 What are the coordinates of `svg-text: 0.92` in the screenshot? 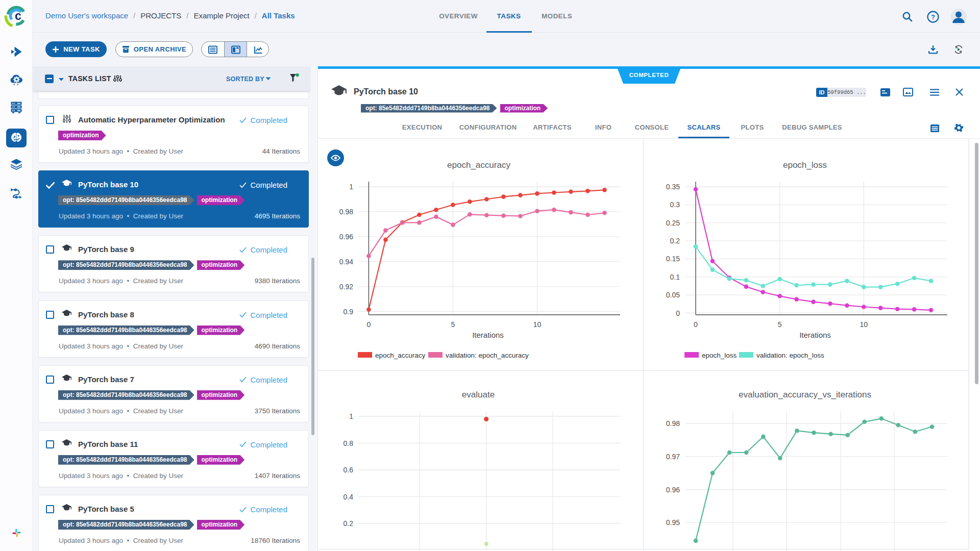 It's located at (346, 287).